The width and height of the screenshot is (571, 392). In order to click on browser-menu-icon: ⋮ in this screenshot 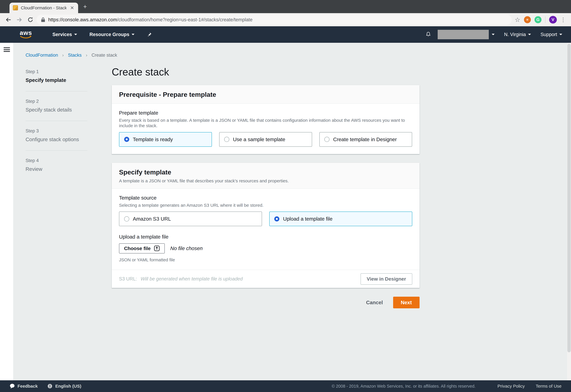, I will do `click(563, 20)`.